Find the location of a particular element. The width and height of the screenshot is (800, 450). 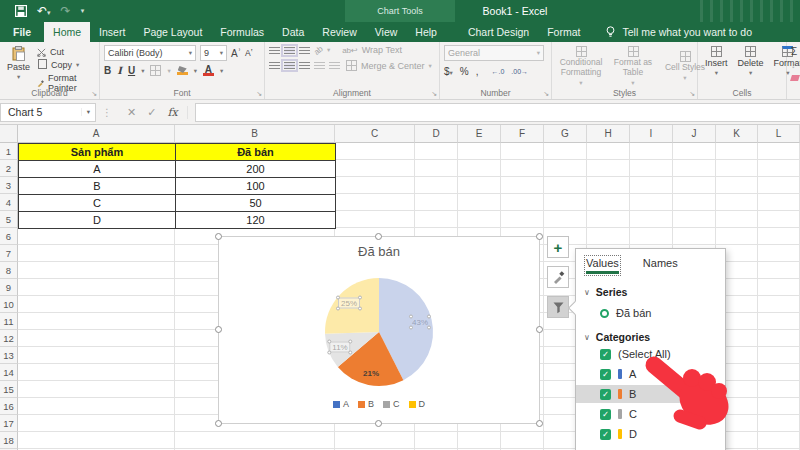

row-header-6: 6 is located at coordinates (9, 236).